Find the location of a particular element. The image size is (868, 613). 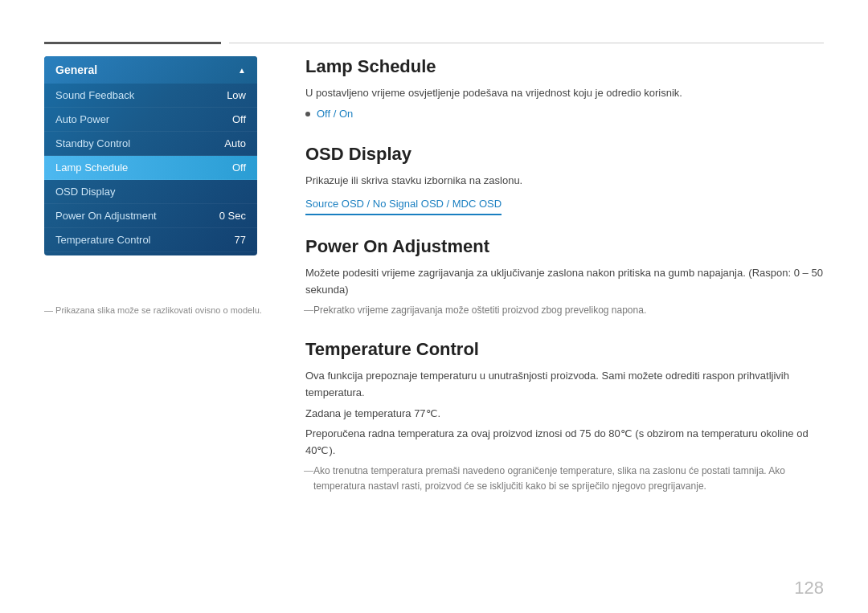

sidebar-item-label: Temperature Control is located at coordinates (103, 239).